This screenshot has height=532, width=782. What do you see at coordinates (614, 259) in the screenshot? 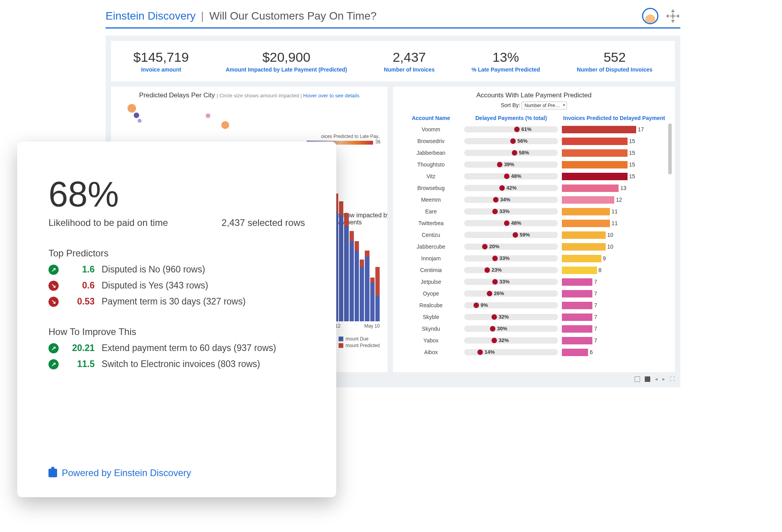
I see `cell-invoices-bar: 9` at bounding box center [614, 259].